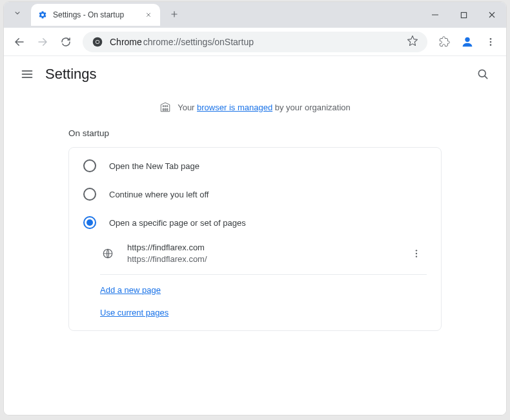 The width and height of the screenshot is (510, 420). What do you see at coordinates (444, 41) in the screenshot?
I see `puzzle-icon` at bounding box center [444, 41].